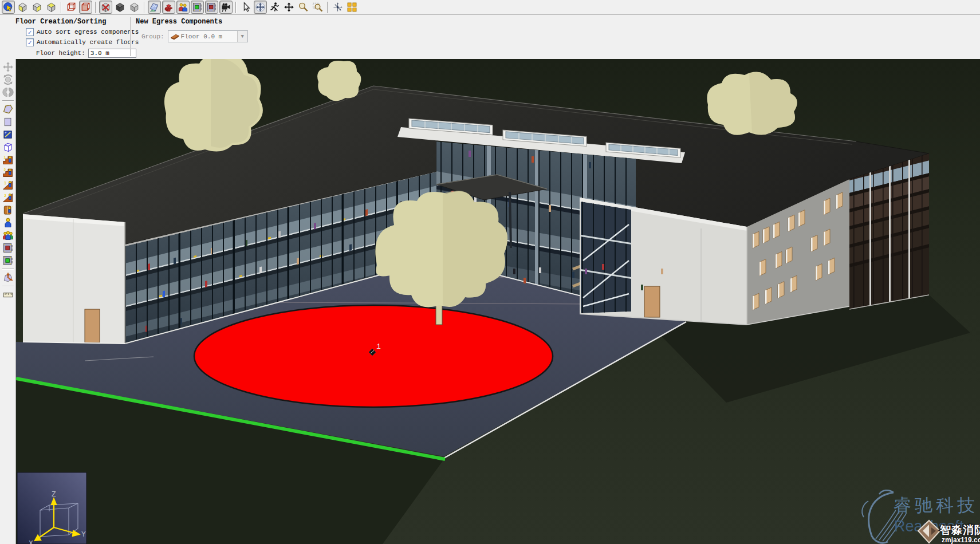 This screenshot has width=980, height=544. I want to click on floor-slab-icon, so click(175, 37).